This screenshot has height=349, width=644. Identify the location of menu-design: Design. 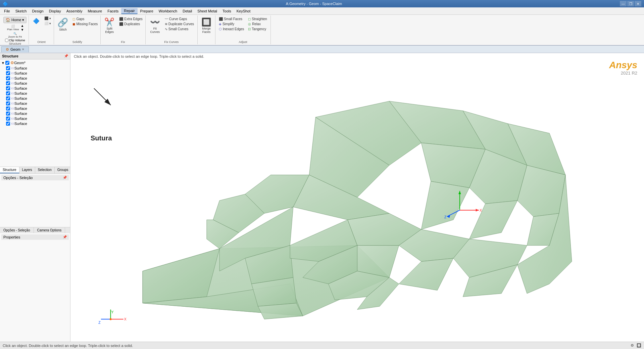
(38, 11).